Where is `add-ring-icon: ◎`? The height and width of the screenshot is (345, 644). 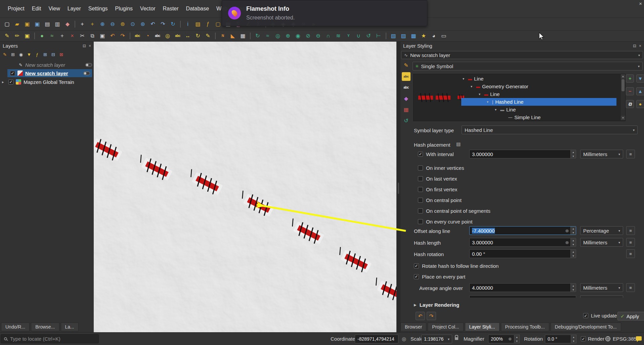 add-ring-icon: ◎ is located at coordinates (278, 36).